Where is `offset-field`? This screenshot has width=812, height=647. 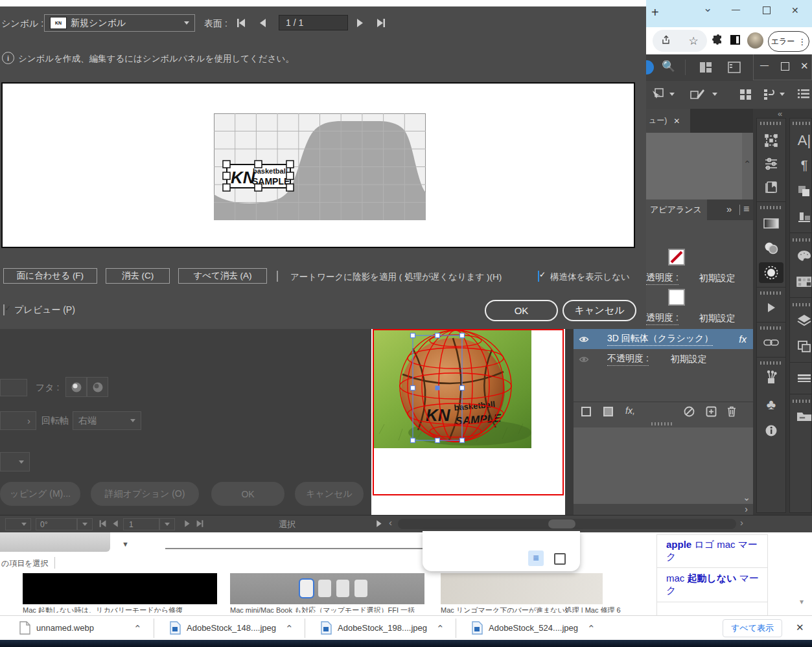 offset-field is located at coordinates (18, 421).